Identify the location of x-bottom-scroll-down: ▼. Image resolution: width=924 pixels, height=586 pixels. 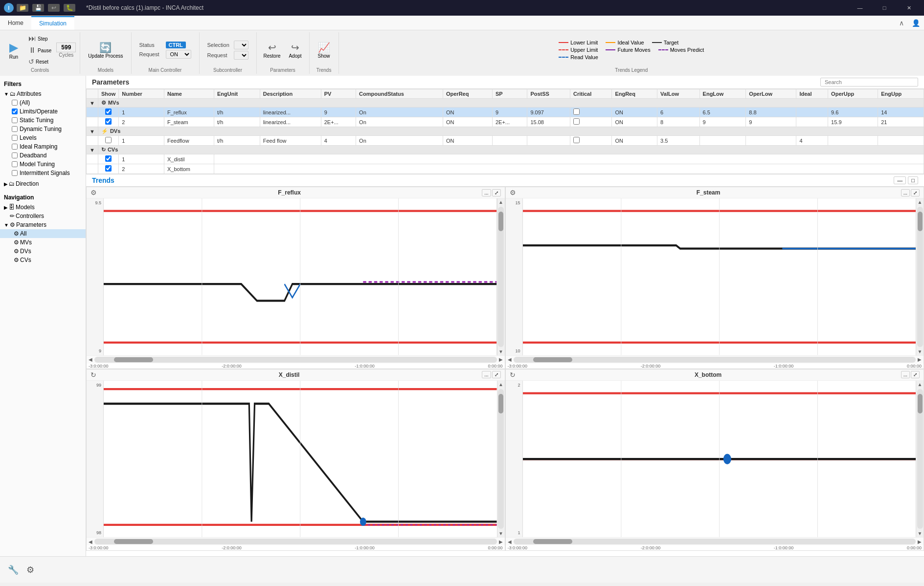
(920, 534).